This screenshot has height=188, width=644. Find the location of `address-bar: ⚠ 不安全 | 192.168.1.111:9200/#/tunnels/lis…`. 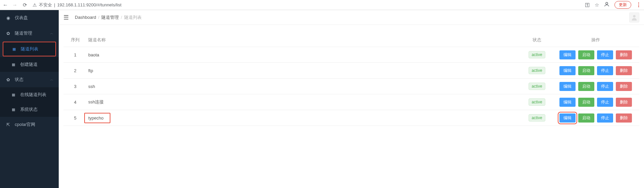

address-bar: ⚠ 不安全 | 192.168.1.111:9200/#/tunnels/lis… is located at coordinates (77, 5).